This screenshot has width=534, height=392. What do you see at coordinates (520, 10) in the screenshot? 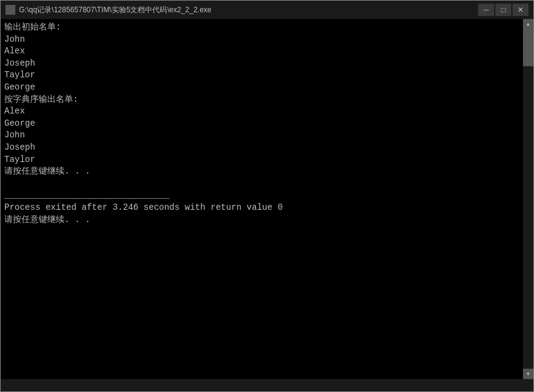
I see `close-button: ✕` at bounding box center [520, 10].